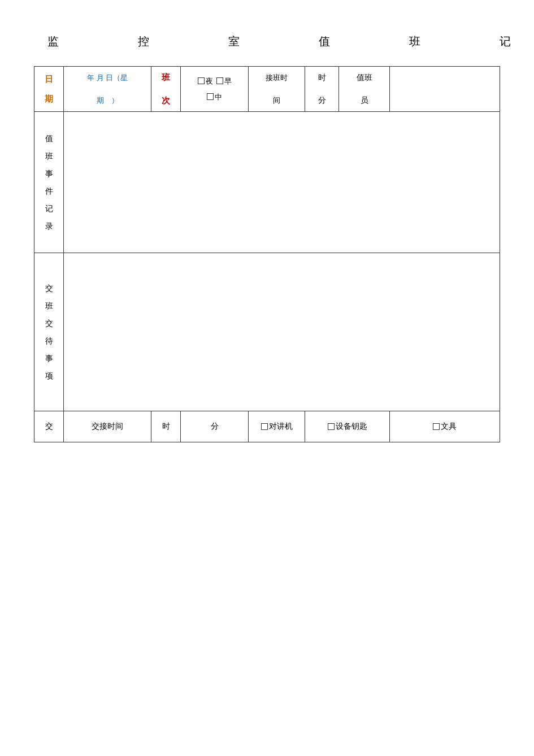 The height and width of the screenshot is (756, 534). What do you see at coordinates (445, 427) in the screenshot?
I see `bottom-wenju-cell: 文具` at bounding box center [445, 427].